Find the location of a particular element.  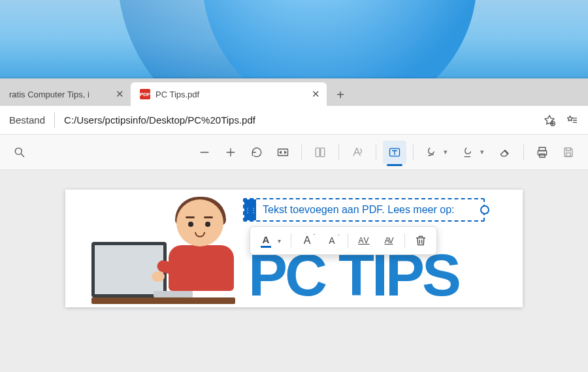

decrease-spacing-button: AV is located at coordinates (389, 241).